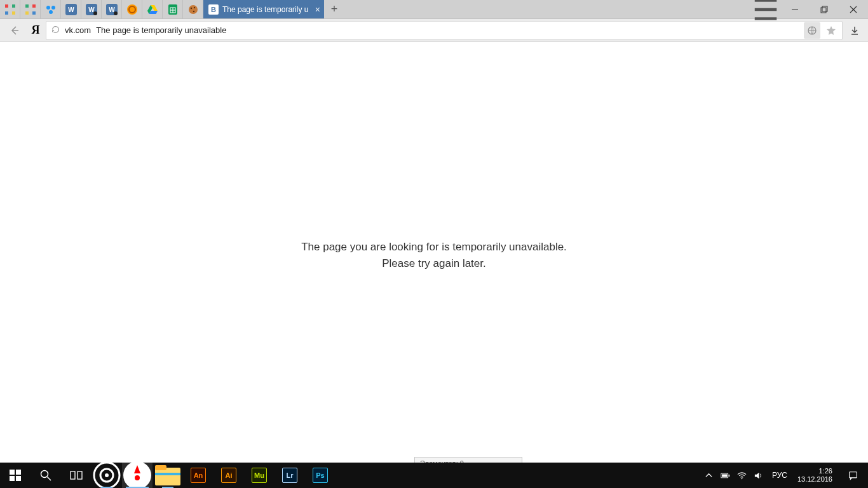 Image resolution: width=868 pixels, height=488 pixels. Describe the element at coordinates (434, 264) in the screenshot. I see `error-line-2: Please try again later.` at that location.